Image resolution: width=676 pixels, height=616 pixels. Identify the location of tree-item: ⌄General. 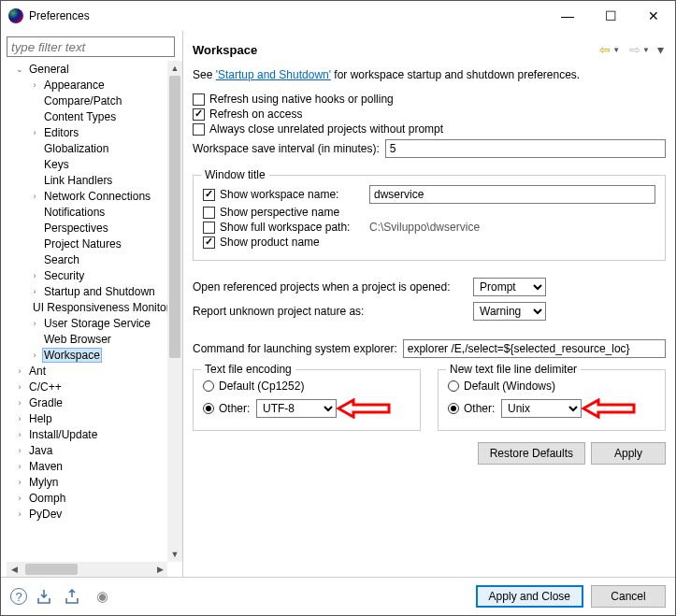
(88, 69).